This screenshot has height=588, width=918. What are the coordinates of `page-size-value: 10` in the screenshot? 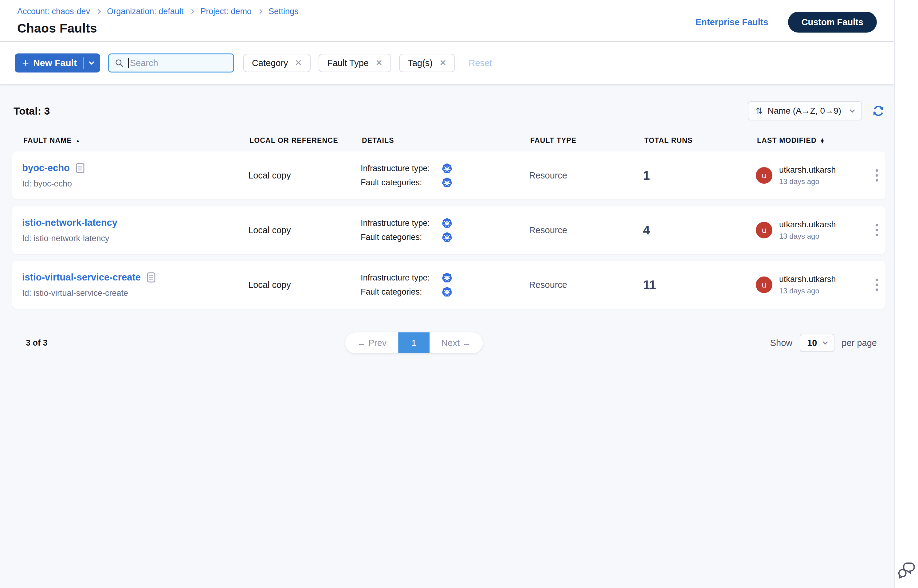 It's located at (812, 343).